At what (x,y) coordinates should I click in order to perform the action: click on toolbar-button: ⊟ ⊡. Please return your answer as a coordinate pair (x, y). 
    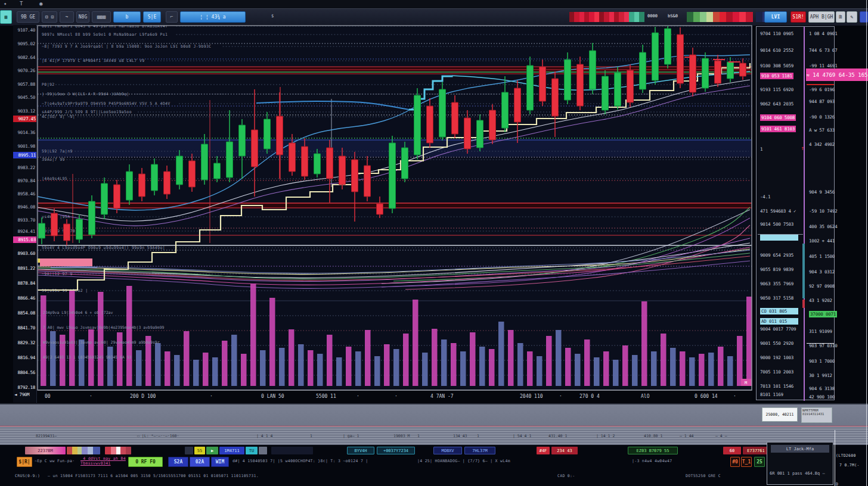
    Looking at the image, I should click on (49, 17).